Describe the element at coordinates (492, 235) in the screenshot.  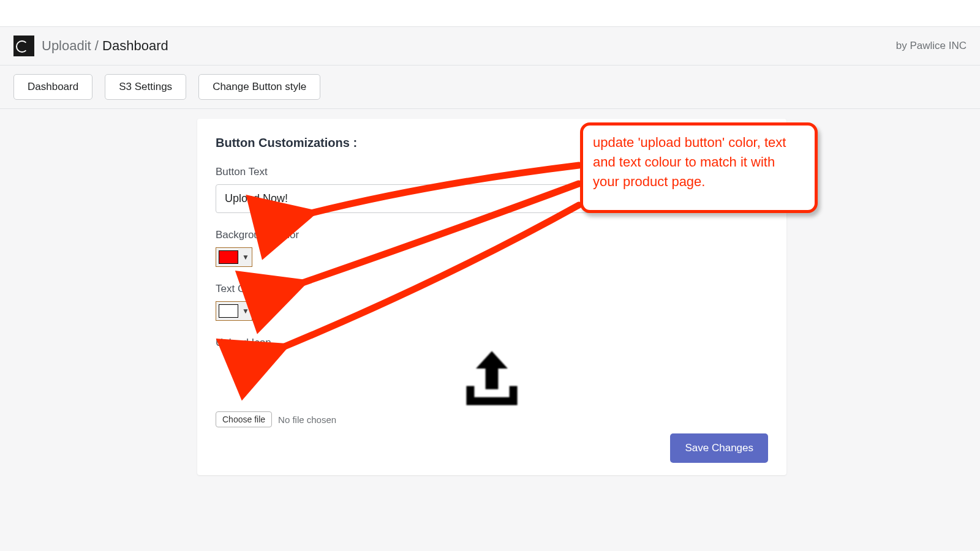
I see `background-color-label: Background Color` at that location.